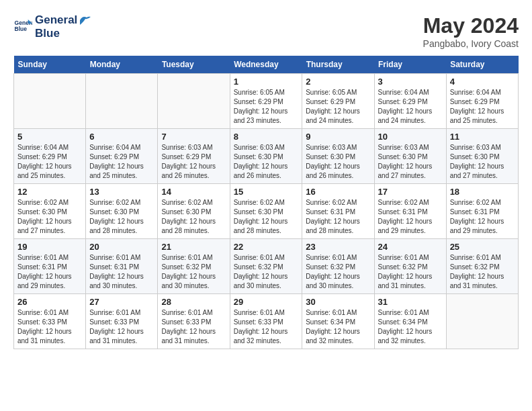  I want to click on day-number: 26, so click(50, 302).